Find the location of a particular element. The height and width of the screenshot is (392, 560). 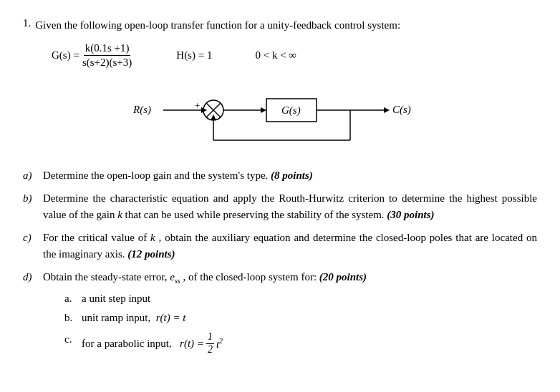

gs-denominator: s(s+2)(s+3) is located at coordinates (107, 62).